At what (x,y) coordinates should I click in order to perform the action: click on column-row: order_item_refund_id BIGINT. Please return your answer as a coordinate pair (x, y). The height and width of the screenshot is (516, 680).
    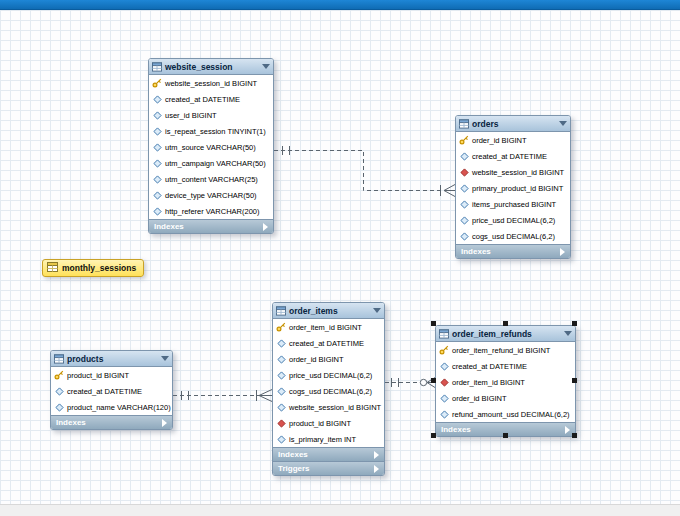
    Looking at the image, I should click on (506, 350).